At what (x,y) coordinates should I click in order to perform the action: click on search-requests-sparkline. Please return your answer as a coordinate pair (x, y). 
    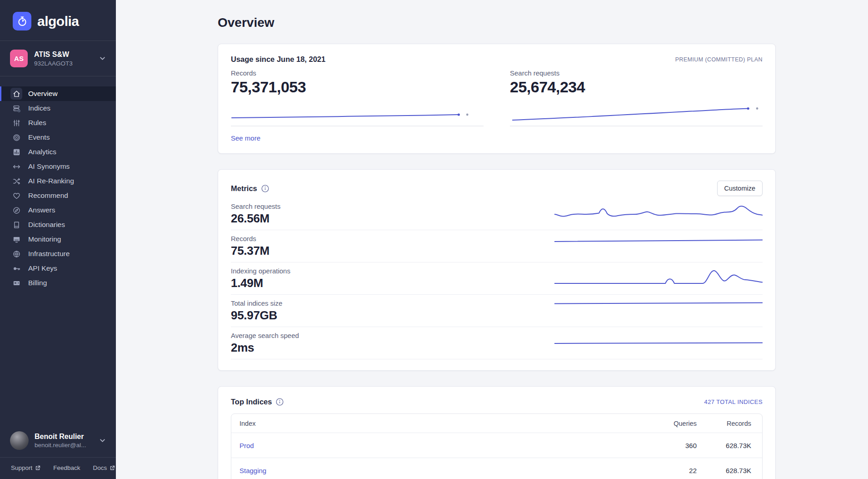
    Looking at the image, I should click on (636, 114).